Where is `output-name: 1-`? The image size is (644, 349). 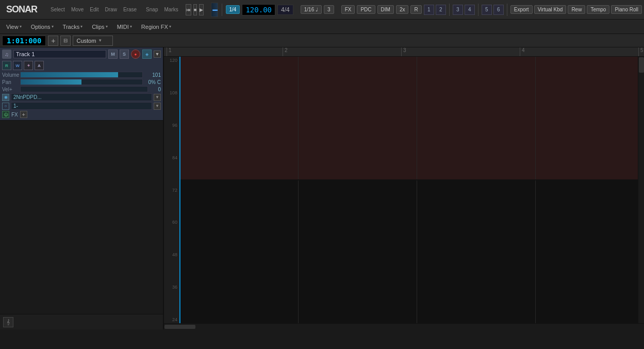
output-name: 1- is located at coordinates (81, 106).